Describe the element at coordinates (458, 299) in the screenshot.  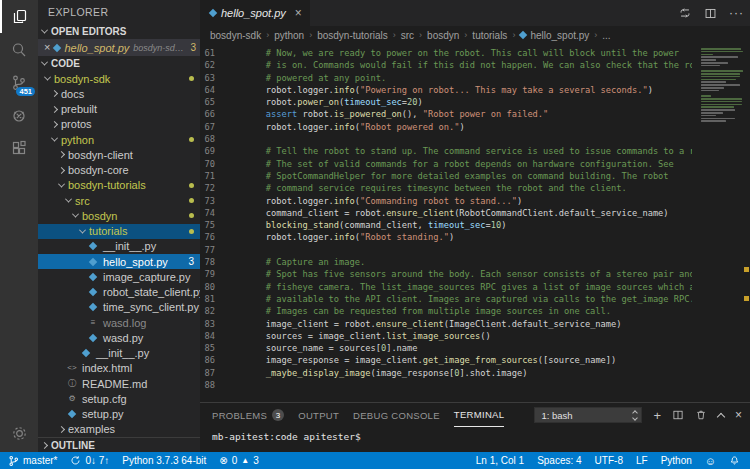
I see `code-text: # available to the API client. Images ar…` at that location.